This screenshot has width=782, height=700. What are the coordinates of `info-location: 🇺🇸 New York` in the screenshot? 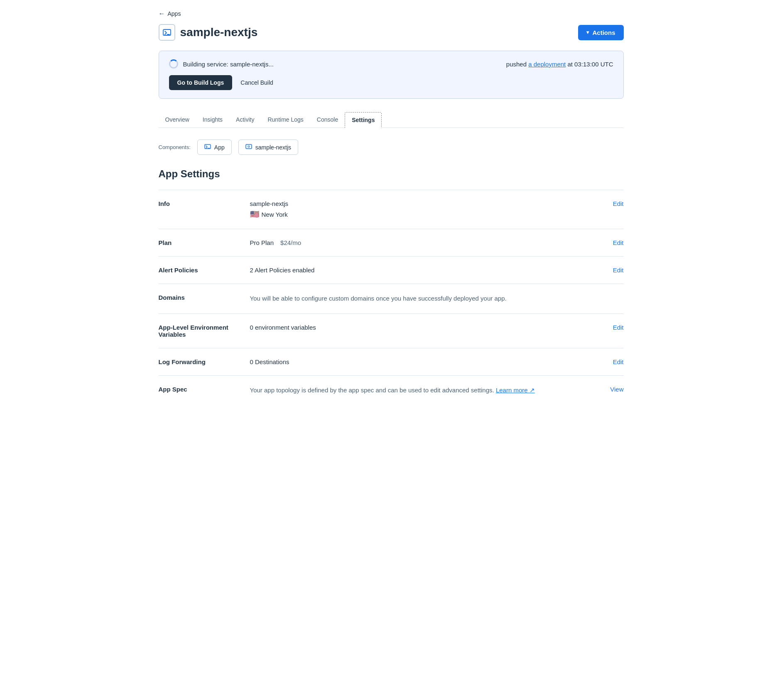 It's located at (420, 214).